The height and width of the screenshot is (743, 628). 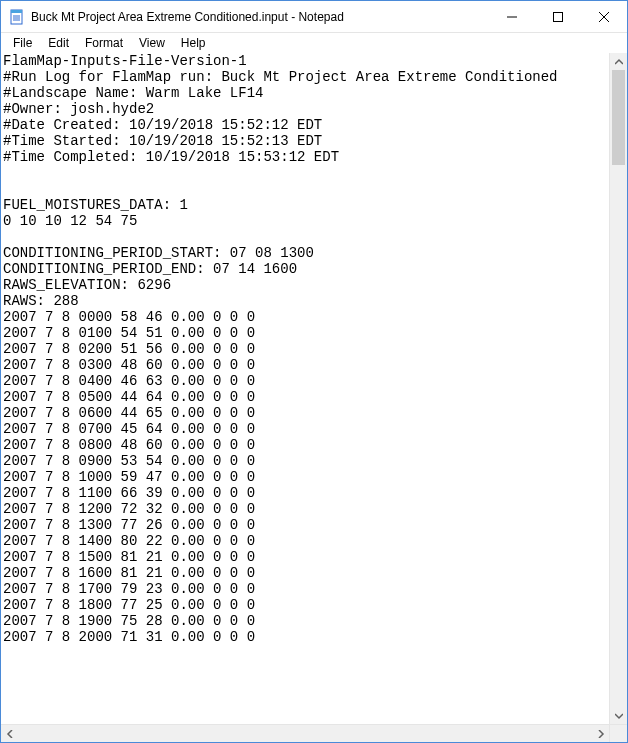 I want to click on window-controls, so click(x=558, y=16).